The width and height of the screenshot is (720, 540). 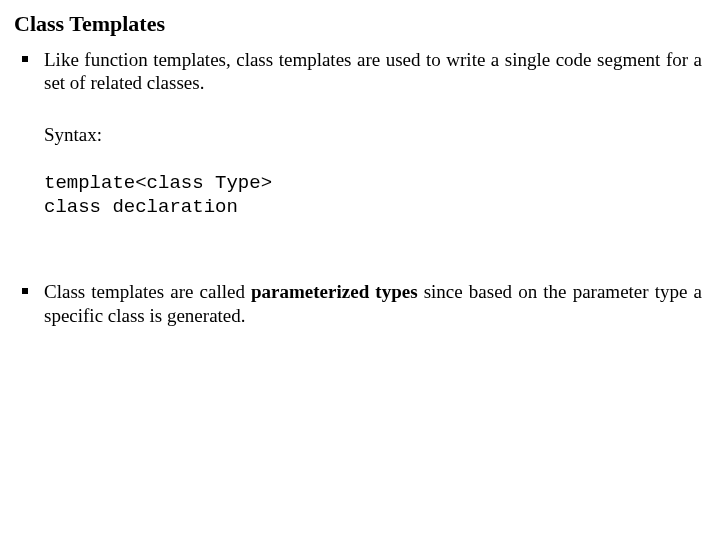 I want to click on code-block: template<class Type> class declaration, so click(x=373, y=196).